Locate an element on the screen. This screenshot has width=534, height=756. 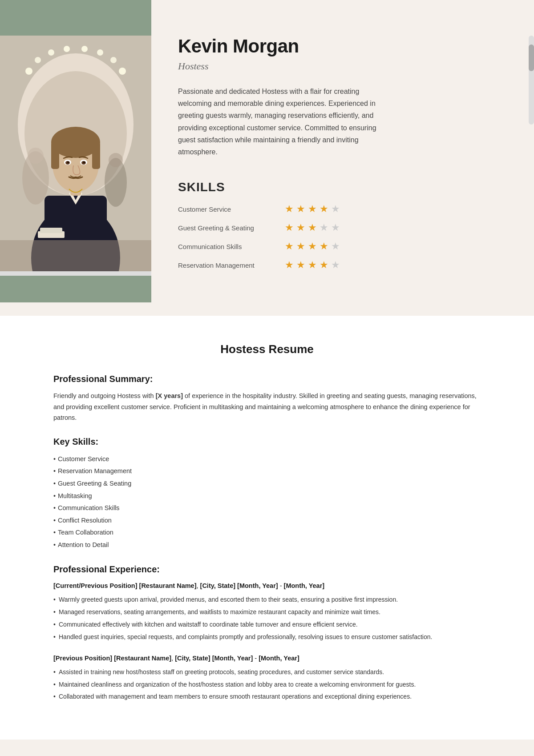
skill-name: Customer Service is located at coordinates (227, 209).